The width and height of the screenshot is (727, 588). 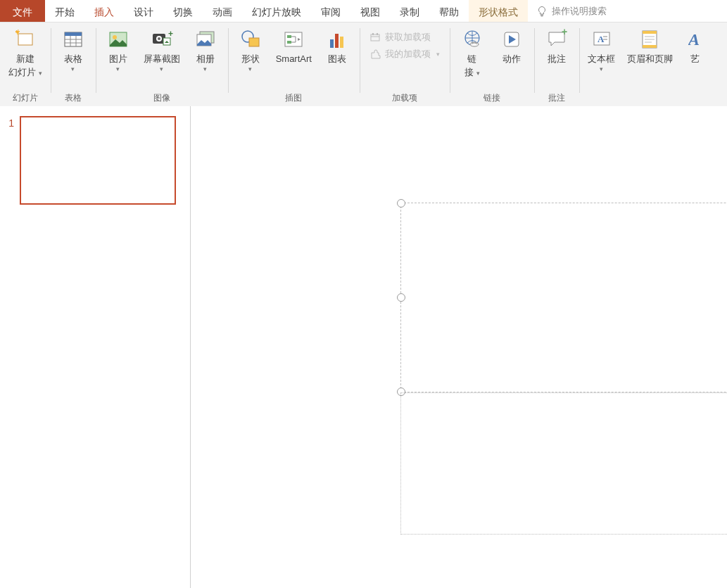 What do you see at coordinates (206, 69) in the screenshot?
I see `album-caret-icon: ▾` at bounding box center [206, 69].